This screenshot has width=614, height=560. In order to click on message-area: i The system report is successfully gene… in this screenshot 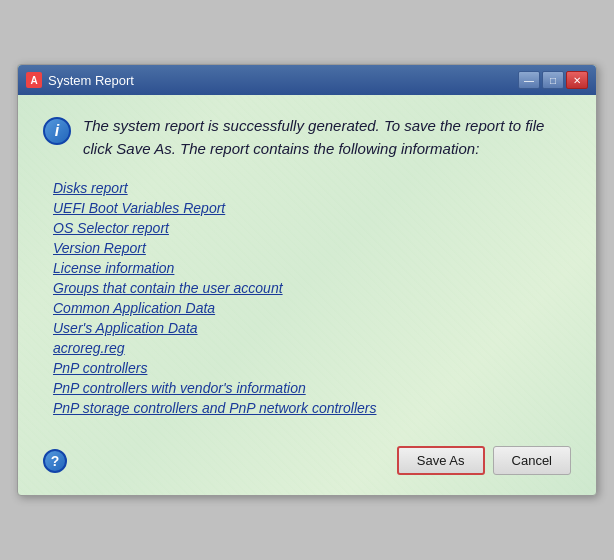, I will do `click(307, 138)`.